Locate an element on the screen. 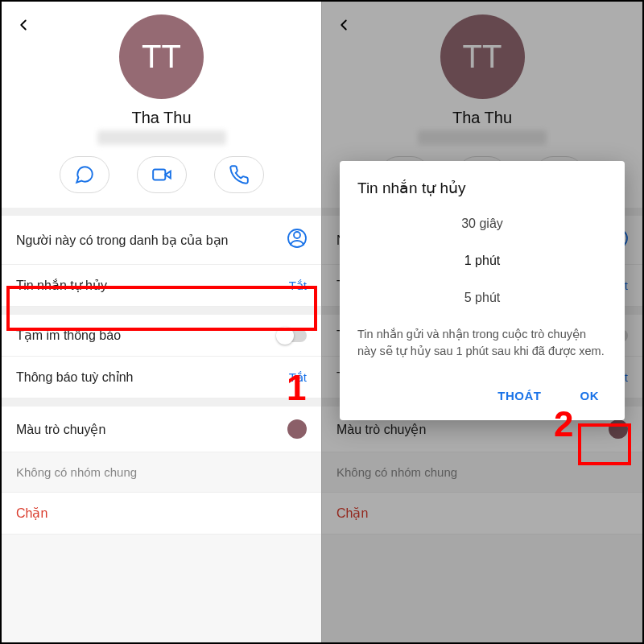  option-1m: 1 phút is located at coordinates (482, 261).